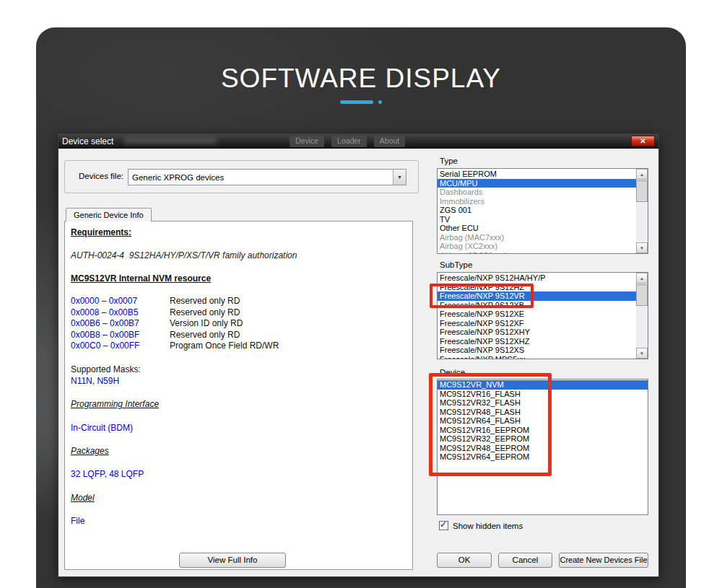 The height and width of the screenshot is (588, 722). What do you see at coordinates (543, 447) in the screenshot?
I see `device-listbox: MC9S12VR_NVM MC9S12VR16_FLASH MC9S12VR32…` at bounding box center [543, 447].